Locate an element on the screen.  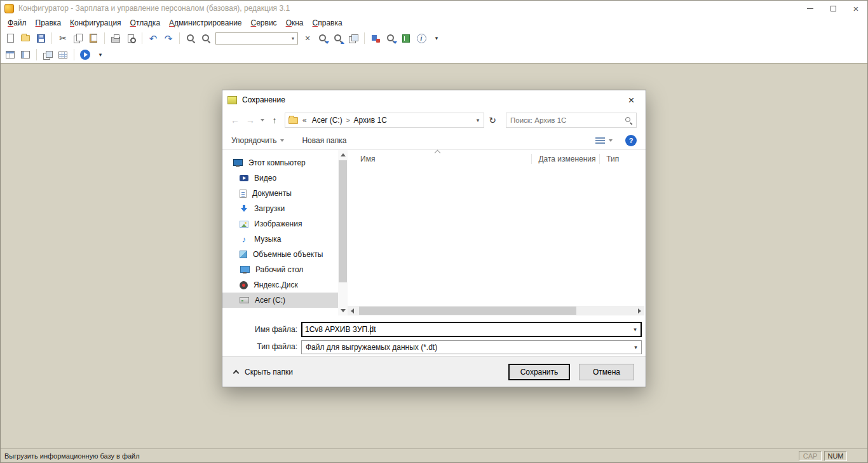
sidebar-item-music: ♪ Музыка is located at coordinates (280, 239).